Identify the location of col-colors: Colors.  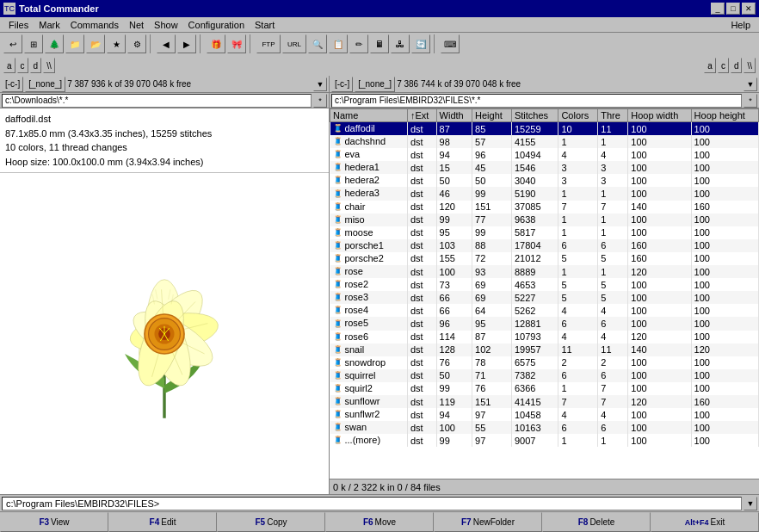
(578, 115).